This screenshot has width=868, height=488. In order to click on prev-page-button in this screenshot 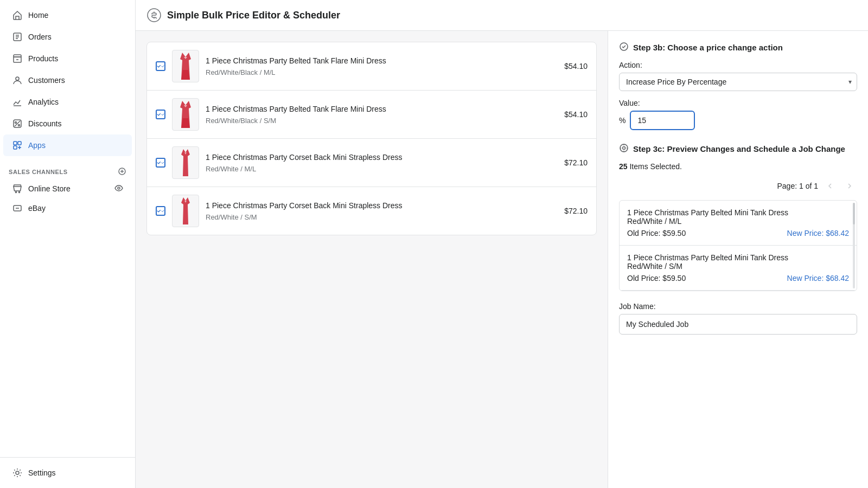, I will do `click(830, 186)`.